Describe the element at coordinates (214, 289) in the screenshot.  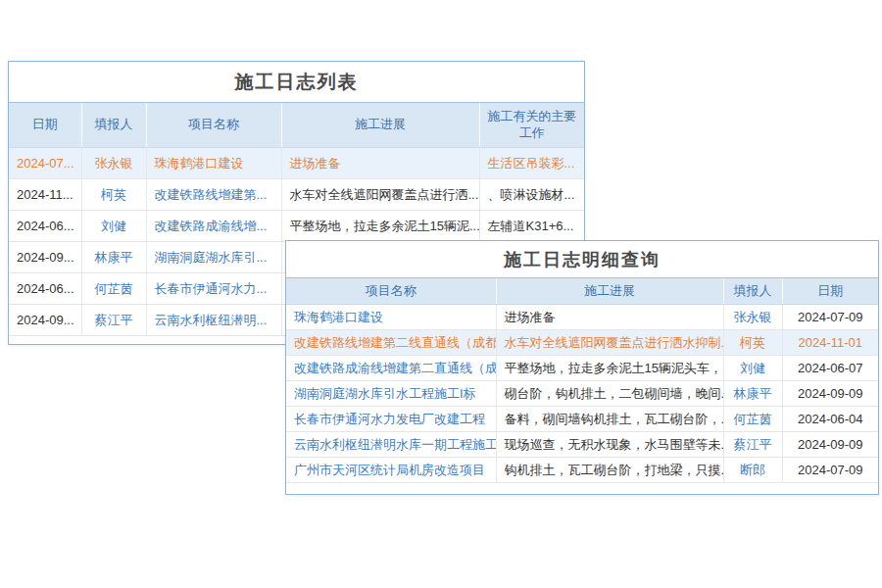
I see `cell-project: 长春市伊通河水力...` at that location.